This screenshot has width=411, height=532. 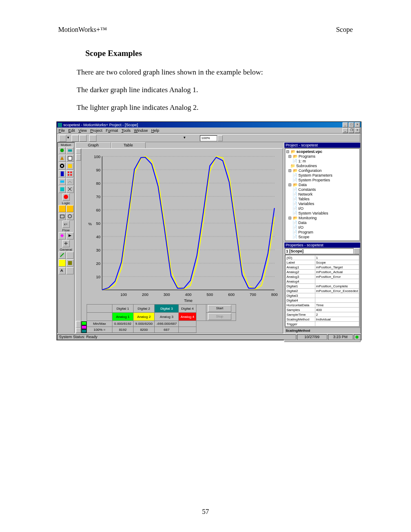 I want to click on prop-value: Time, so click(x=337, y=305).